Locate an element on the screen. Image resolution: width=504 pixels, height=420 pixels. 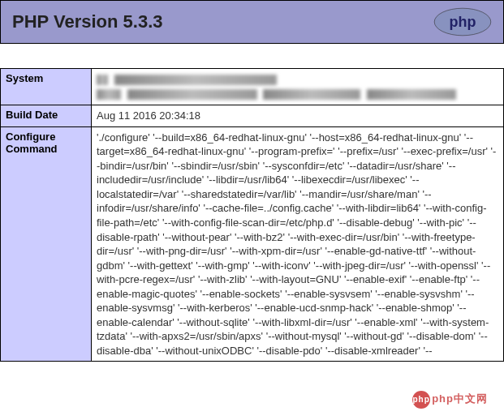
php-logo: php is located at coordinates (463, 22).